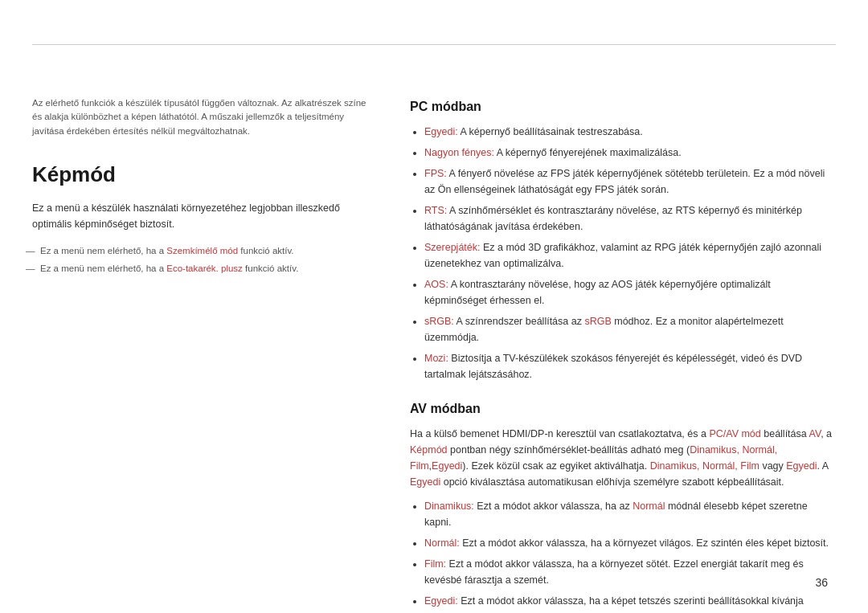 The width and height of the screenshot is (868, 613). I want to click on list-item: Szerepjáték: Ez a mód 3D grafikákhoz, va…, so click(630, 255).